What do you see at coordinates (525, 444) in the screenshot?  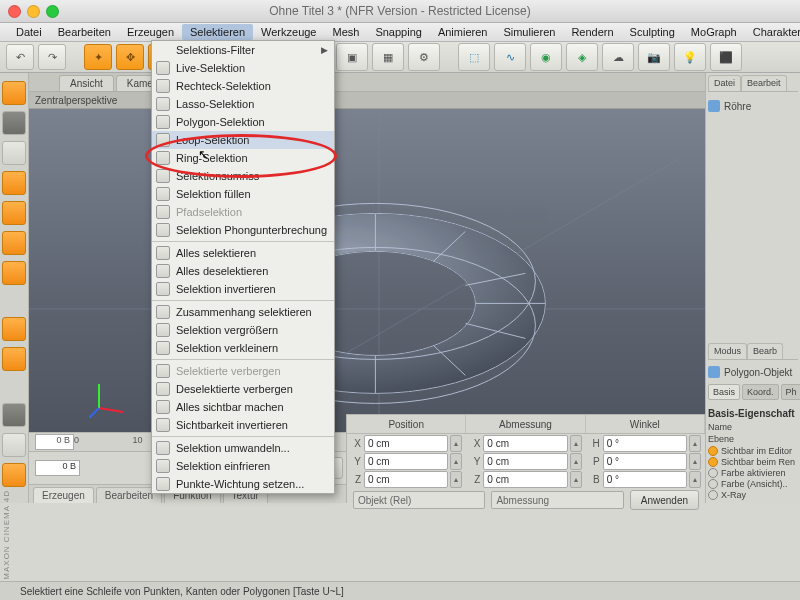 I see `dim-X-input: 0 cm` at bounding box center [525, 444].